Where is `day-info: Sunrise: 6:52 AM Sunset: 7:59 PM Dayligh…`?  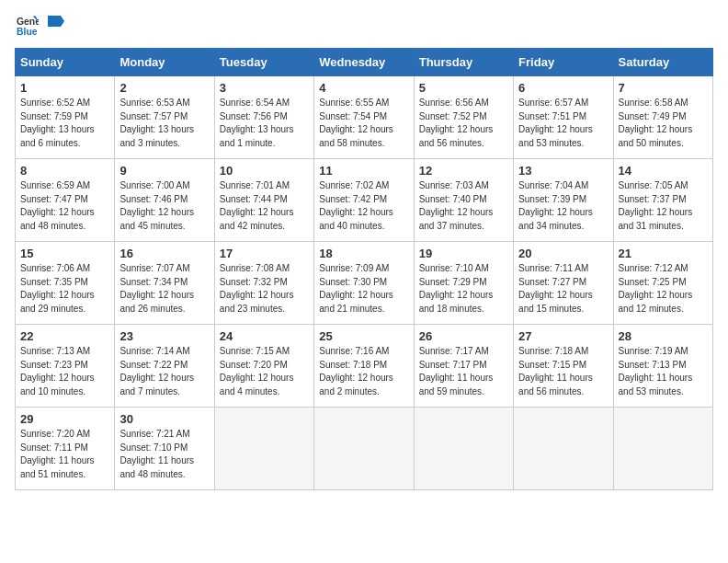 day-info: Sunrise: 6:52 AM Sunset: 7:59 PM Dayligh… is located at coordinates (64, 123).